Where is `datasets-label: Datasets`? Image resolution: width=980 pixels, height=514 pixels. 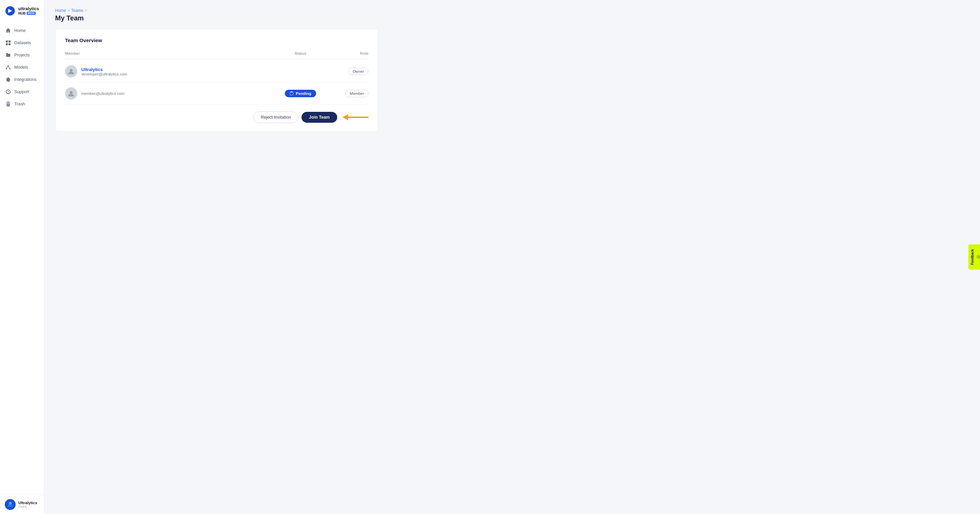
datasets-label: Datasets is located at coordinates (23, 43).